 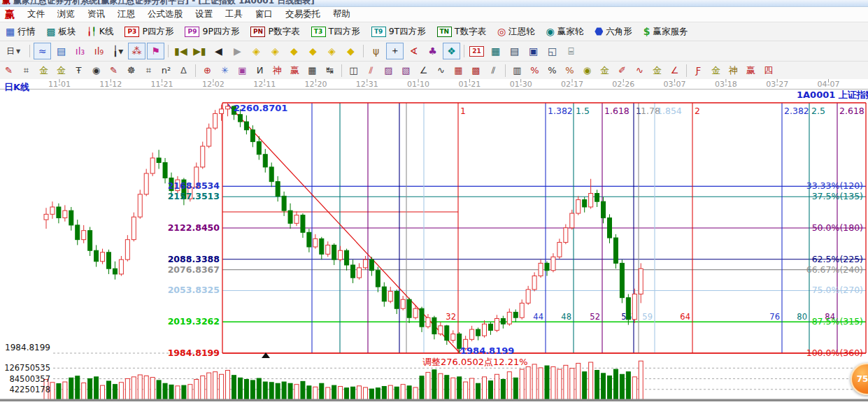 What do you see at coordinates (312, 70) in the screenshot?
I see `grid-123-icon: ▦` at bounding box center [312, 70].